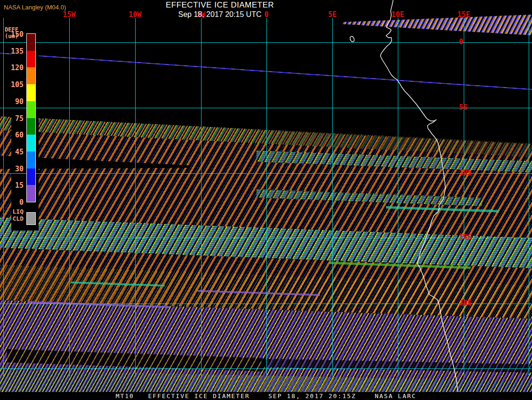  I want to click on liq-cld-label-line2: CLD, so click(12, 218).